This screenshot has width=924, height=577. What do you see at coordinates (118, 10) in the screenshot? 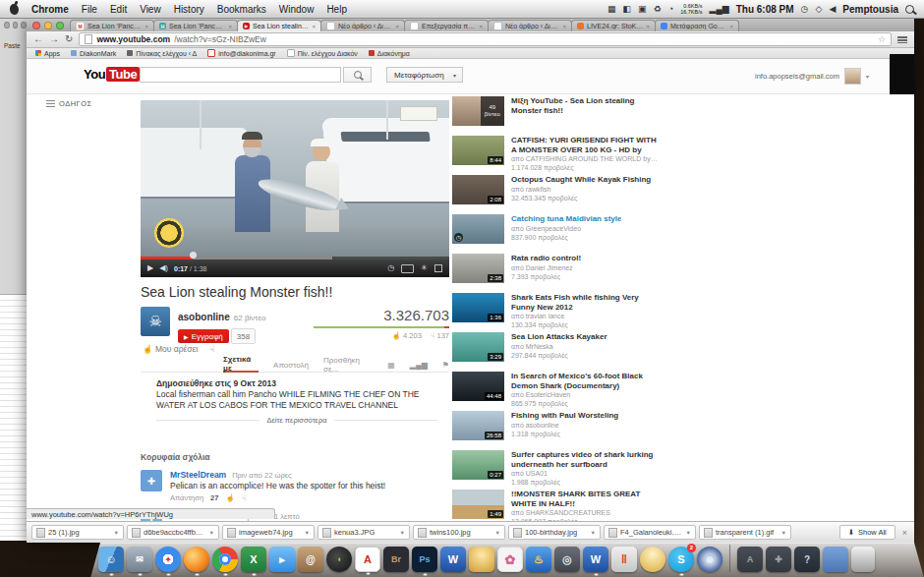
I see `menubar-edit: Edit` at bounding box center [118, 10].